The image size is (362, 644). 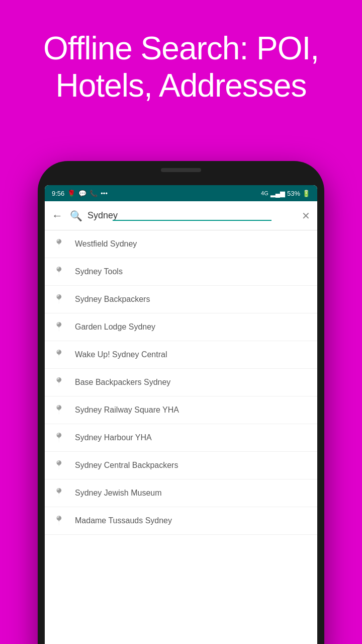 I want to click on phone-top-bar, so click(x=181, y=170).